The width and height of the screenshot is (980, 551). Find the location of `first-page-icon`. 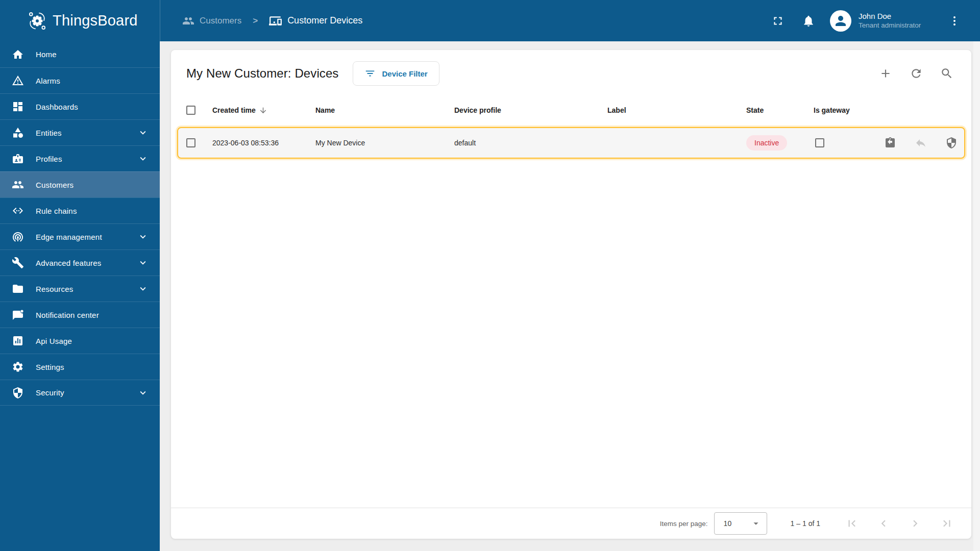

first-page-icon is located at coordinates (852, 523).